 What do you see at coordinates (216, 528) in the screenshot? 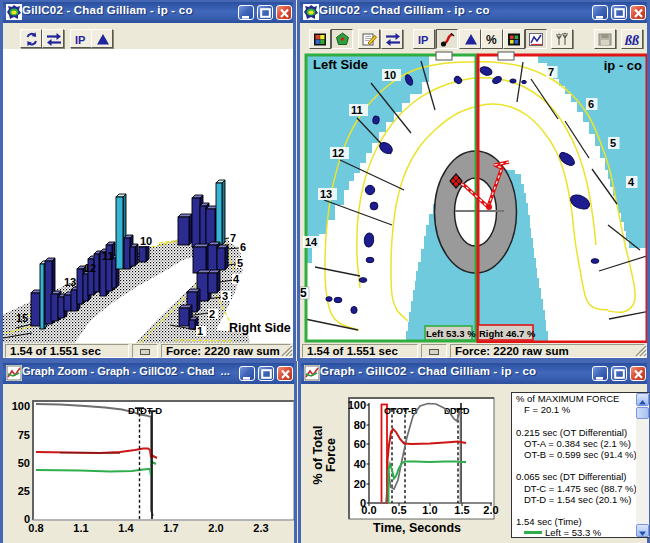
I see `svg-text: 2.0` at bounding box center [216, 528].